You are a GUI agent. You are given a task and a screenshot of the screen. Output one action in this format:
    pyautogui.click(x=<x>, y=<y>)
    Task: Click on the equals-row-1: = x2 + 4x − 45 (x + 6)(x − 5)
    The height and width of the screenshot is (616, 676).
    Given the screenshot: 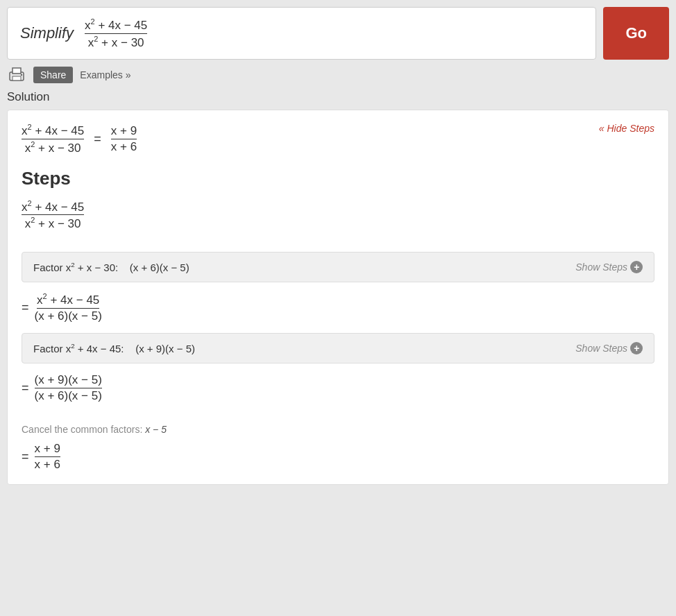 What is the action you would take?
    pyautogui.click(x=338, y=308)
    